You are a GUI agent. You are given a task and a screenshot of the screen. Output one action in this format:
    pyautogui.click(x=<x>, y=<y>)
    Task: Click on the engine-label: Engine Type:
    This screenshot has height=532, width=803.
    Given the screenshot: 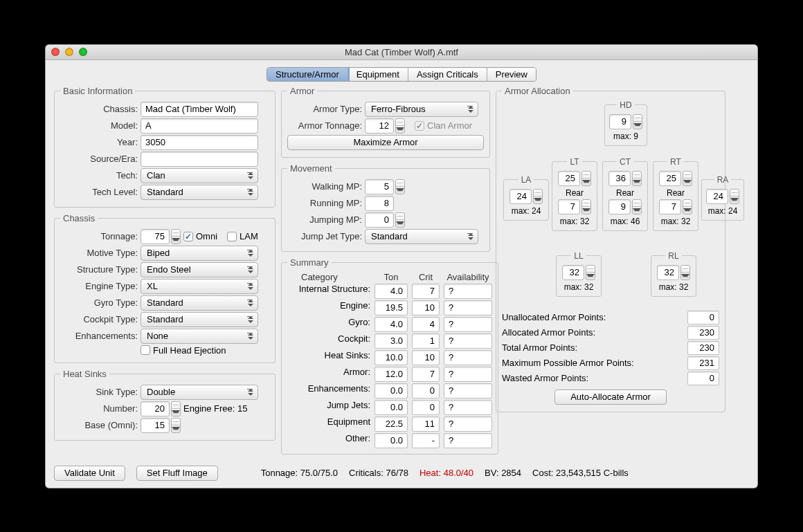 What is the action you would take?
    pyautogui.click(x=99, y=286)
    